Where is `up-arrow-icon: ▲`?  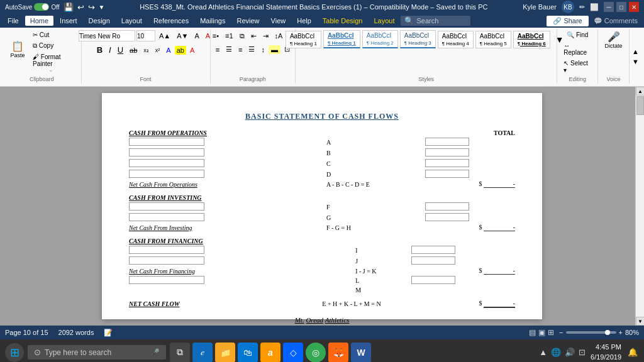
up-arrow-icon: ▲ is located at coordinates (543, 352).